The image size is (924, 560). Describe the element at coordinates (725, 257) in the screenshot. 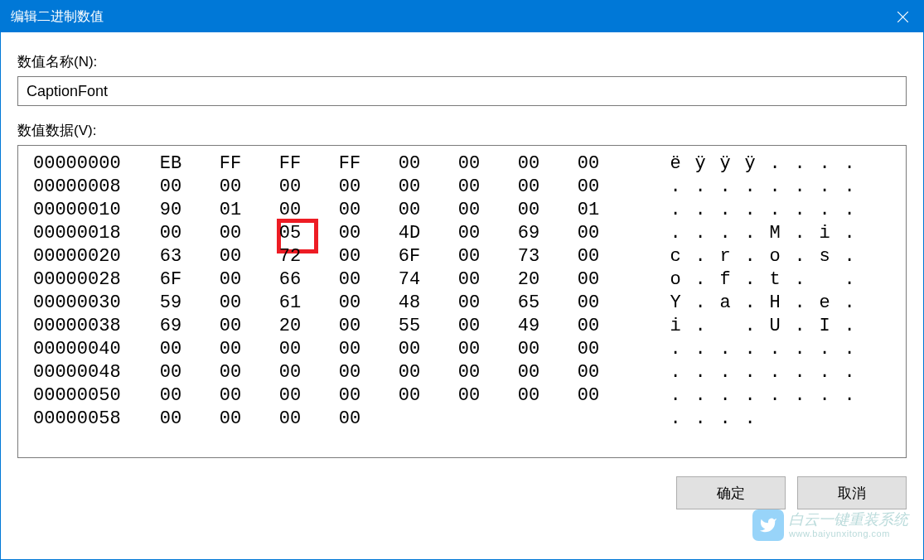

I see `hex-ascii-char: r` at that location.